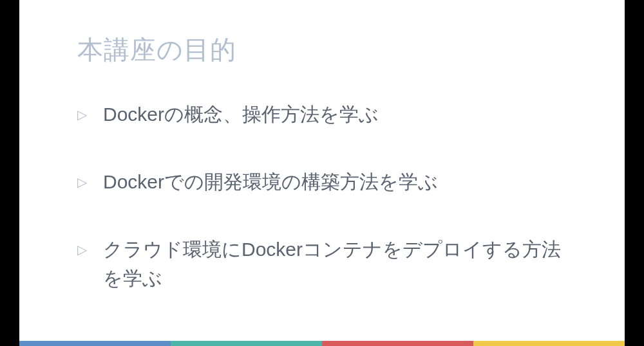  What do you see at coordinates (549, 343) in the screenshot?
I see `bar-segment-yellow` at bounding box center [549, 343].